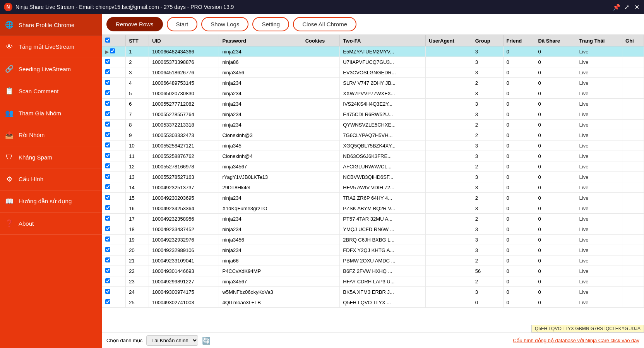  What do you see at coordinates (51, 201) in the screenshot?
I see `sidebar-item-huong-dan-su-dung: 📖Hướng dẫn sử dụng` at bounding box center [51, 201].